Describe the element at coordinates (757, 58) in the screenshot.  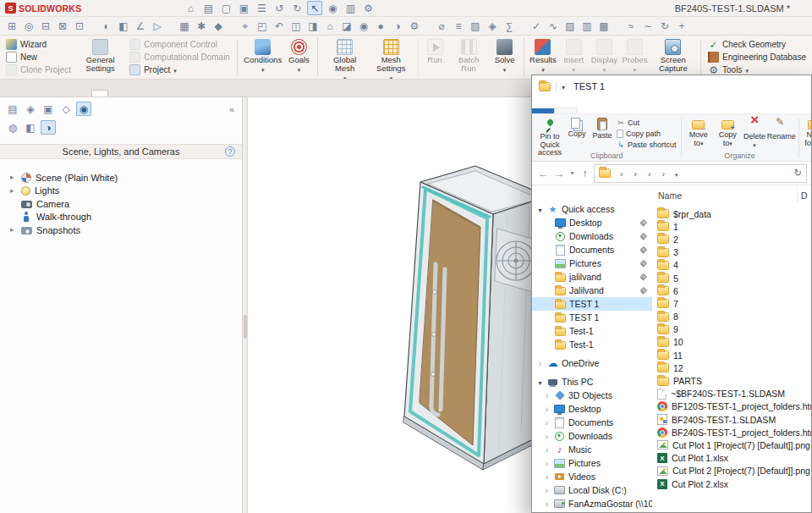
I see `ribbon-button: Engineering Database` at that location.